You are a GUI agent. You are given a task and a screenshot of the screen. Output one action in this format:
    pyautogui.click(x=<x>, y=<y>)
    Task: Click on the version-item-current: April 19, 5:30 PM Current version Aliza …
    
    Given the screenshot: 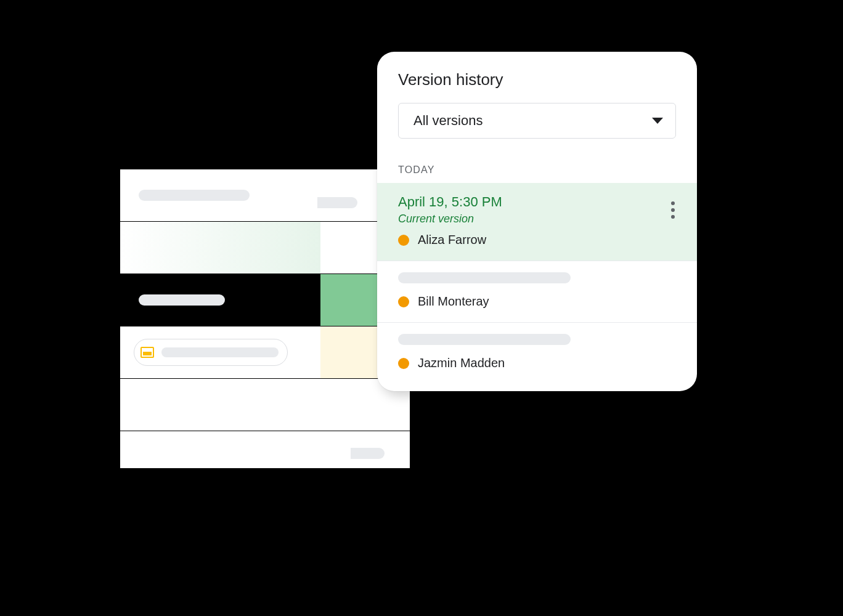 What is the action you would take?
    pyautogui.click(x=537, y=222)
    